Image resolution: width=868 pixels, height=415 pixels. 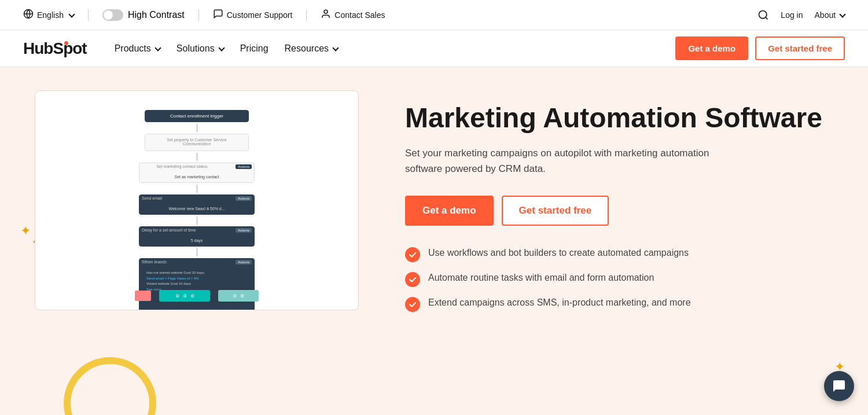 I want to click on high-contrast-toggle: High Contrast, so click(x=144, y=15).